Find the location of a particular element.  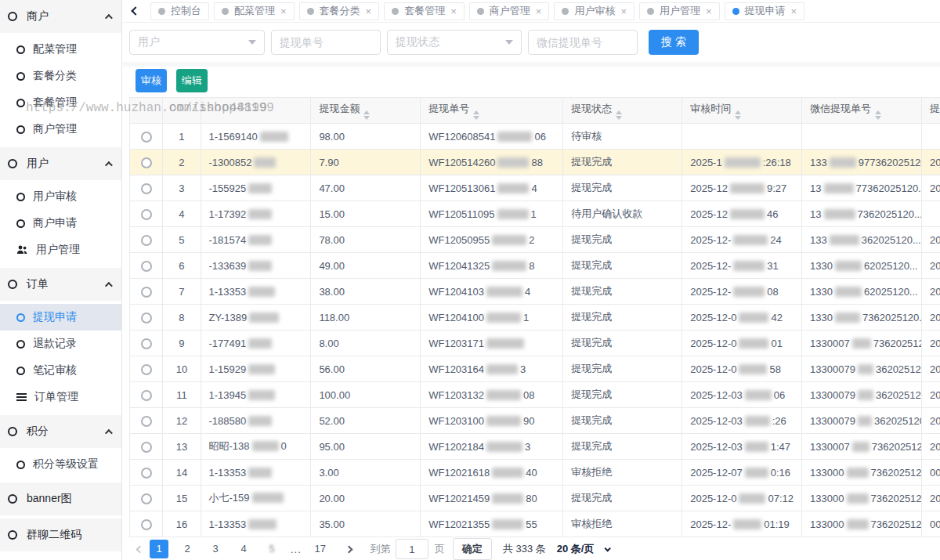

audit-time-cell: 2025-12-007:12 is located at coordinates (743, 498).